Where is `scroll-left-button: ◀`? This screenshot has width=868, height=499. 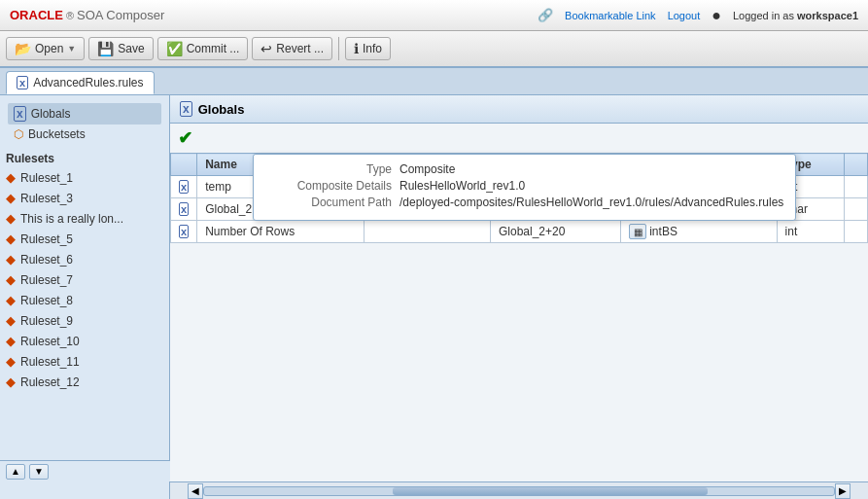
scroll-left-button: ◀ is located at coordinates (195, 491).